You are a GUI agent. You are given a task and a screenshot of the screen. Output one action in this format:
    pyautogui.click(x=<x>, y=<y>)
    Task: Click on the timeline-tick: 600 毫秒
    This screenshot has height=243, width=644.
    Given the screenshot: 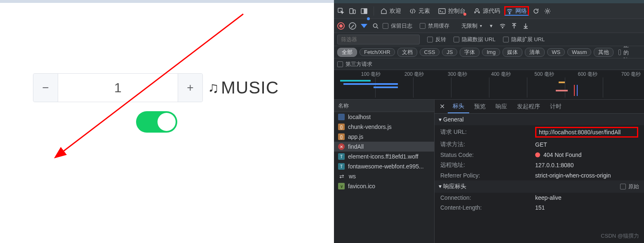 What is the action you would take?
    pyautogui.click(x=587, y=74)
    